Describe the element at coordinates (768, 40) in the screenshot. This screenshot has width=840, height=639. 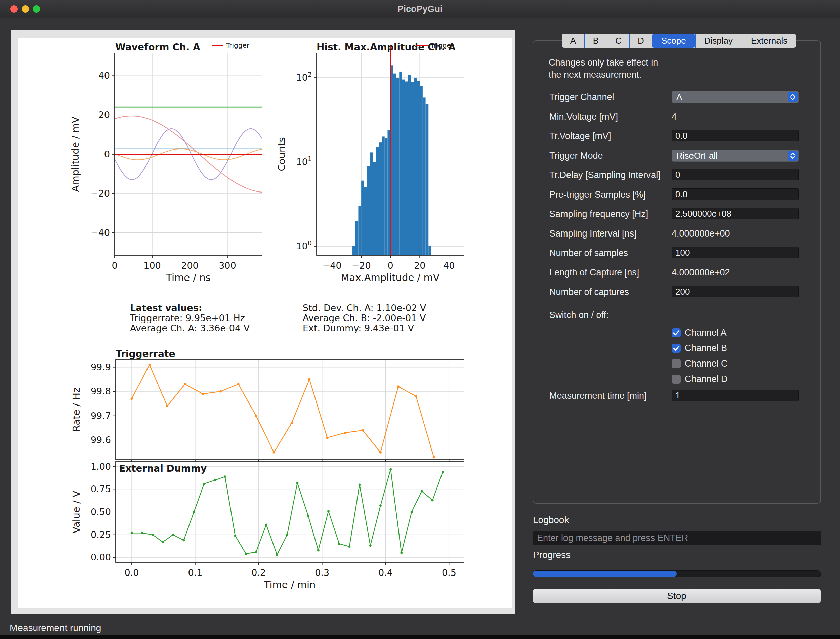
I see `tab-externals: Externals` at that location.